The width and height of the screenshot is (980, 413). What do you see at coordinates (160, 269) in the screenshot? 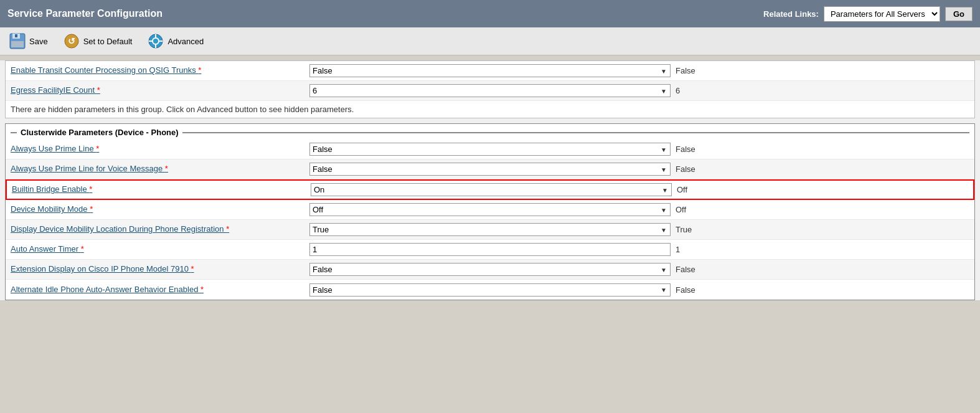
I see `param-label-extension-display: Extension Display on Cisco IP Phone Mode…` at bounding box center [160, 269].